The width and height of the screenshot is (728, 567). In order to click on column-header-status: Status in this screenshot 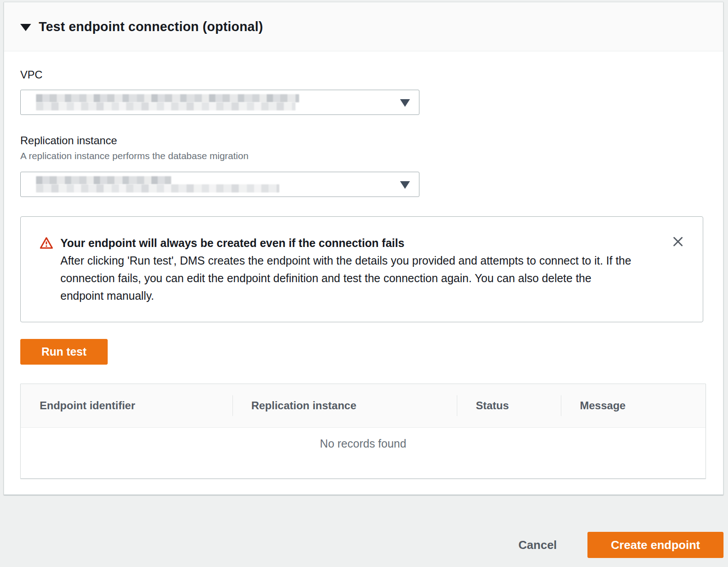, I will do `click(509, 406)`.